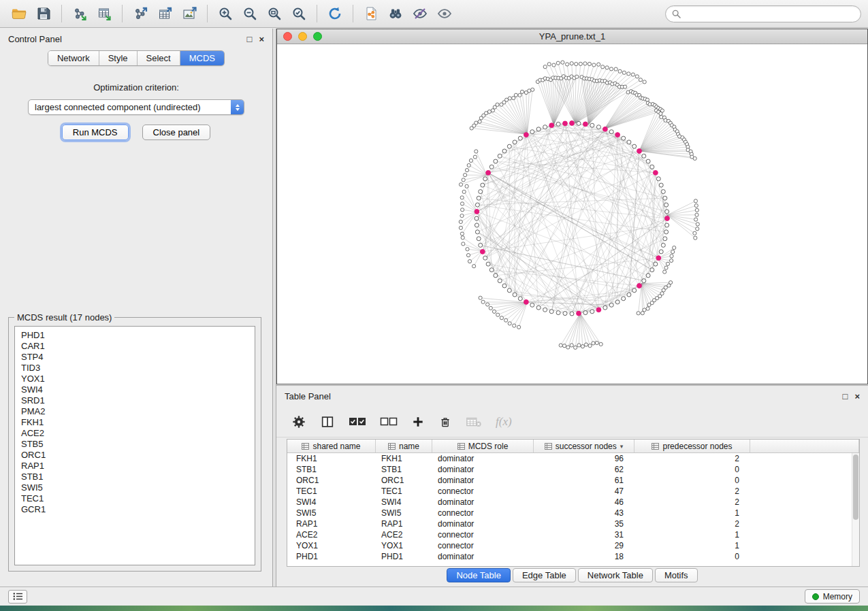  Describe the element at coordinates (332, 446) in the screenshot. I see `column-header-shared-name: shared name` at that location.